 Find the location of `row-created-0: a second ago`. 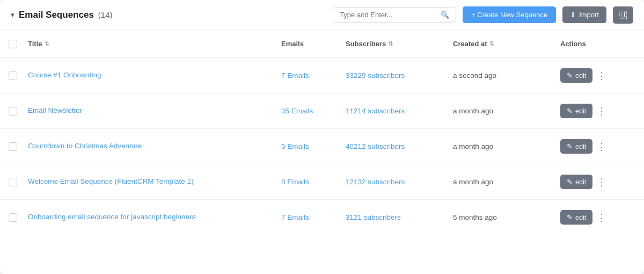

row-created-0: a second ago is located at coordinates (507, 75).